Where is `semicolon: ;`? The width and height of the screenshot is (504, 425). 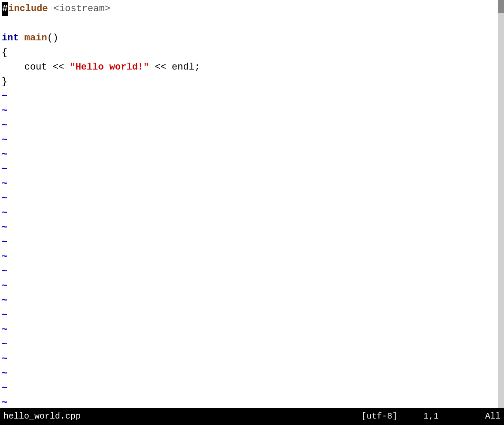 semicolon: ; is located at coordinates (197, 67).